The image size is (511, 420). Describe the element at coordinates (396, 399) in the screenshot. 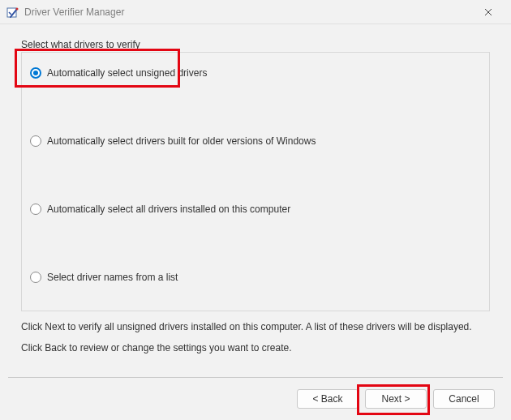

I see `next-button: Next >` at that location.